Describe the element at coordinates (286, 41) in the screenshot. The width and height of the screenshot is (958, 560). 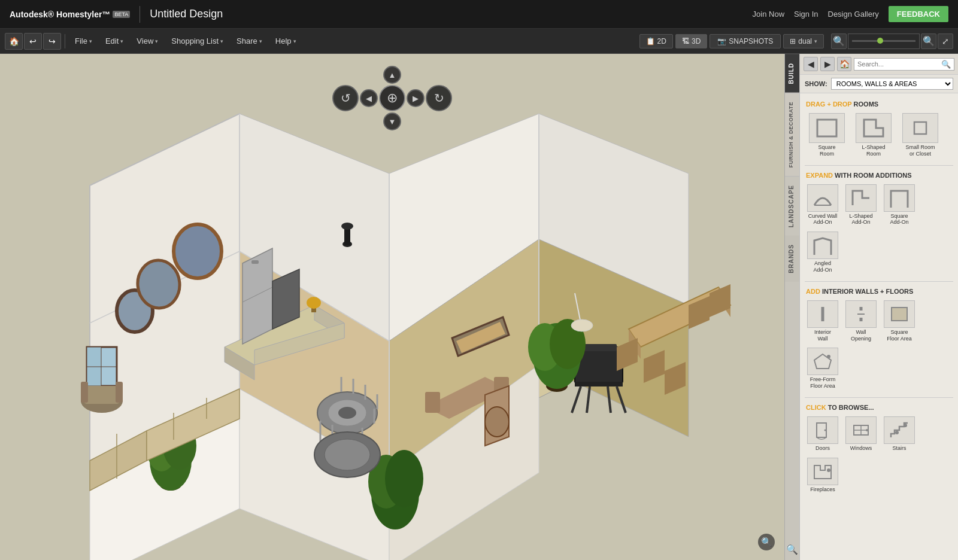
I see `help-menu: Help▾` at that location.